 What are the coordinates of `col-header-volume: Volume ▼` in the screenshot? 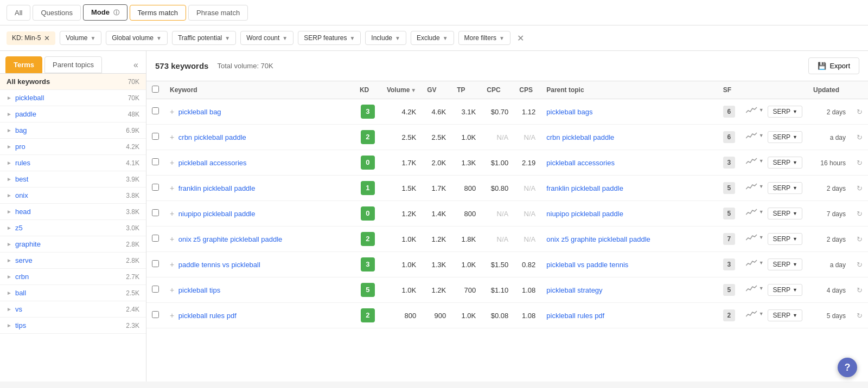 It's located at (401, 90).